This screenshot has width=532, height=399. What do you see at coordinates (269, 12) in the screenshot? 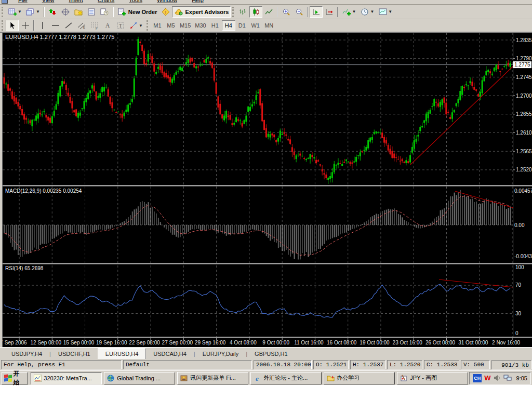
I see `line-chart-button` at bounding box center [269, 12].